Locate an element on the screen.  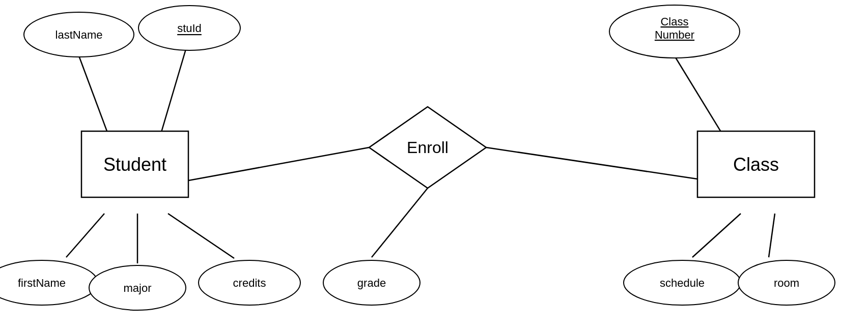
lastName-attr-label: lastName is located at coordinates (79, 35).